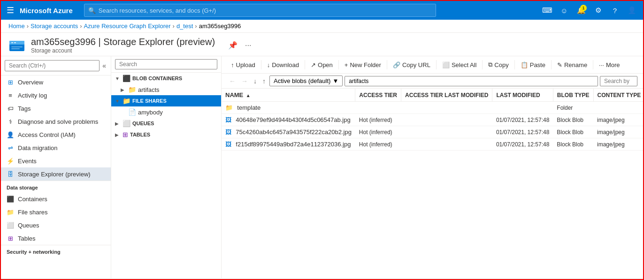  I want to click on col-access-tier-modified: ACCESS TIER LAST MODIFIED, so click(447, 95).